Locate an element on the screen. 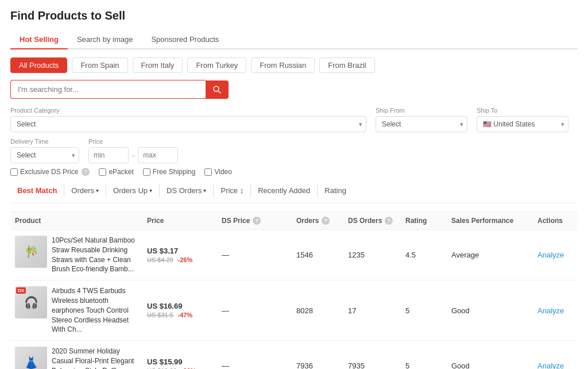 This screenshot has width=588, height=369. ds-orders-cell-0: 1235 is located at coordinates (372, 255).